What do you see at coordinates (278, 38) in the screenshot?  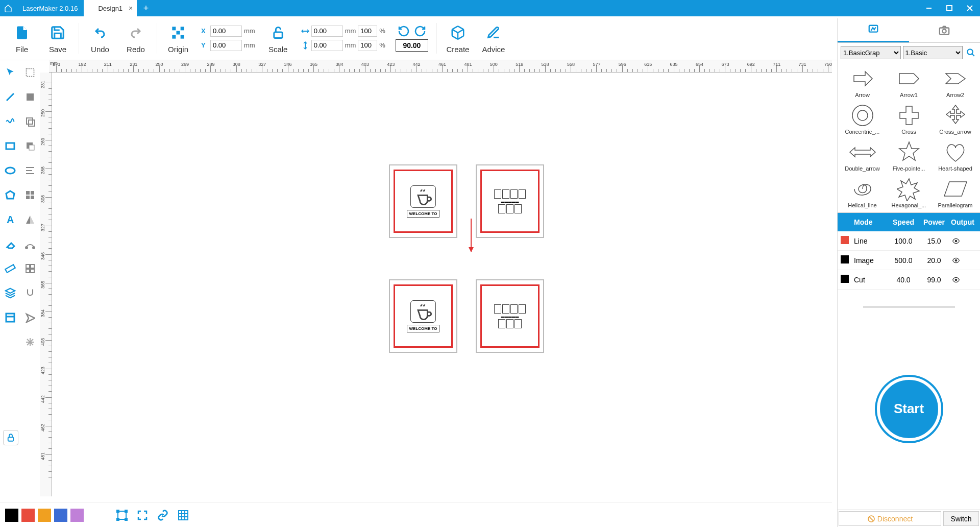 I see `scale-button: Scale` at bounding box center [278, 38].